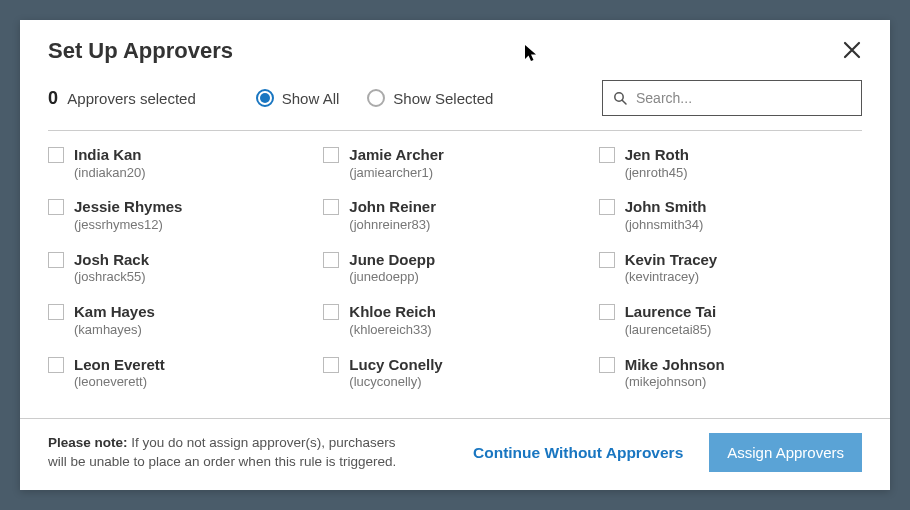  What do you see at coordinates (110, 174) in the screenshot?
I see `approver-username: (indiakan20)` at bounding box center [110, 174].